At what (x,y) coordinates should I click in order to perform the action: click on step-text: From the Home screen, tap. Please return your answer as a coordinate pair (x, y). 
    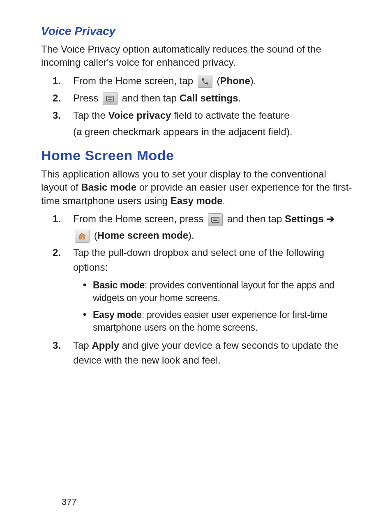
    Looking at the image, I should click on (135, 81).